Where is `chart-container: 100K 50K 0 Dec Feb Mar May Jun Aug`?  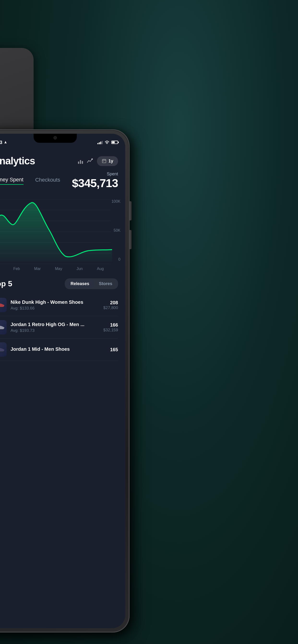 chart-container: 100K 50K 0 Dec Feb Mar May Jun Aug is located at coordinates (63, 235).